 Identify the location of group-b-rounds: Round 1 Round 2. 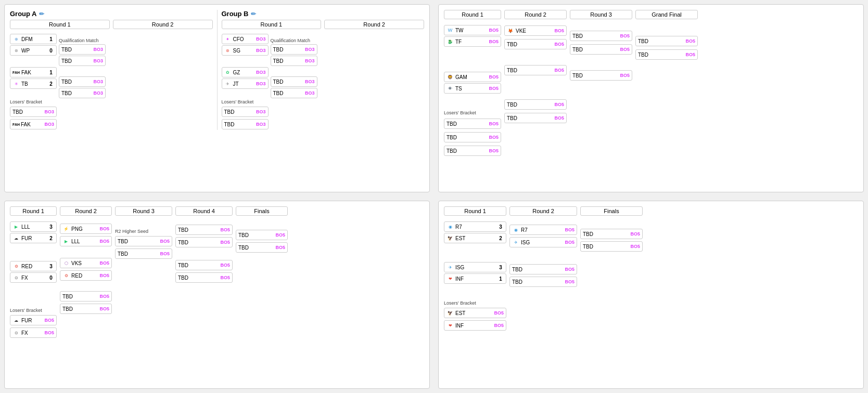
(323, 24).